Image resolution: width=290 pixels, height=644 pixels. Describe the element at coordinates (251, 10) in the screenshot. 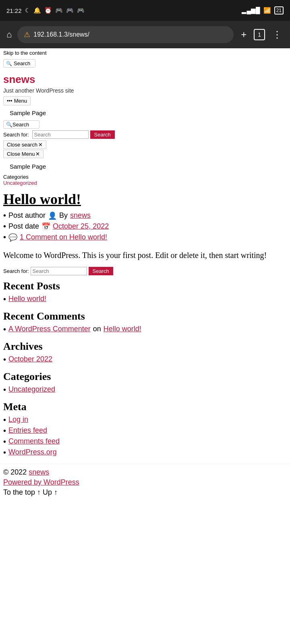

I see `signal-icon: ▂▄▆█` at that location.